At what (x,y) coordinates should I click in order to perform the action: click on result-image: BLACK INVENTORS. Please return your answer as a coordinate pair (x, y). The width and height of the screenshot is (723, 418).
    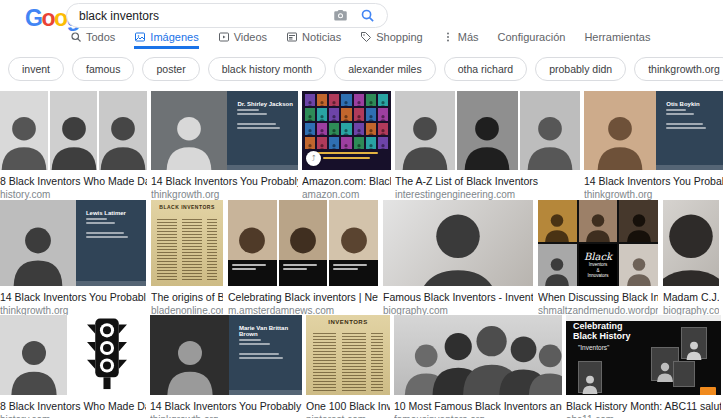
    Looking at the image, I should click on (187, 243).